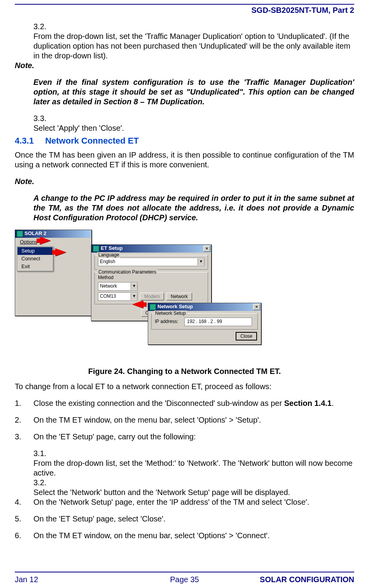 The image size is (369, 588). Describe the element at coordinates (151, 249) in the screenshot. I see `et-setup-titlebar: ET Setup ×` at that location.